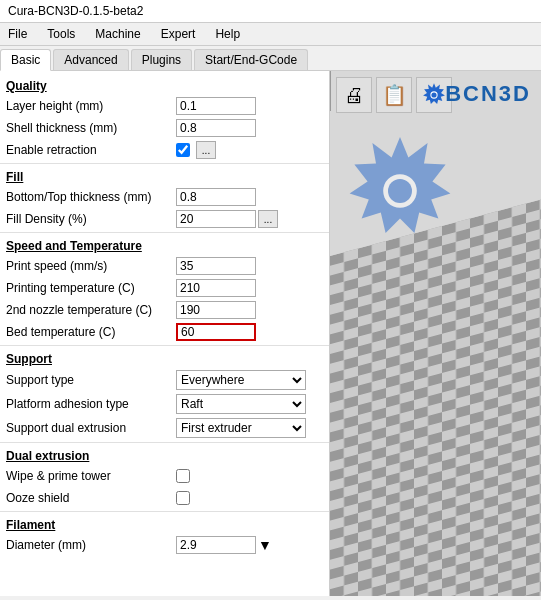 This screenshot has height=600, width=541. Describe the element at coordinates (394, 95) in the screenshot. I see `toolbar-icons: 🖨 📋` at that location.